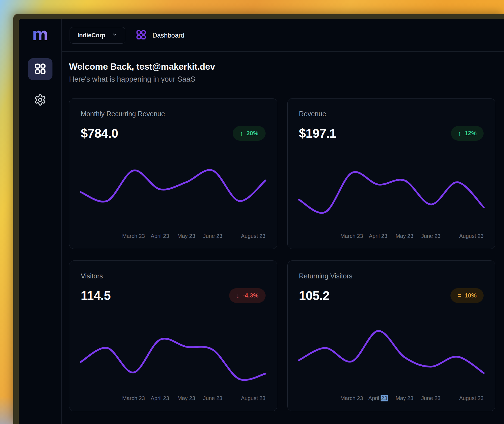 The width and height of the screenshot is (504, 424). Describe the element at coordinates (282, 67) in the screenshot. I see `welcome-heading: Welcome Back, test@makerkit.dev` at that location.